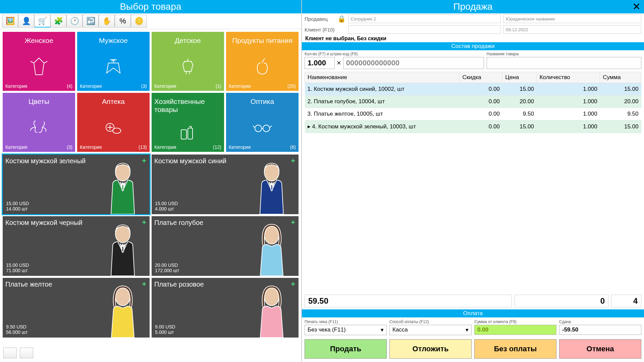 This screenshot has width=644, height=362. I want to click on category-tile: Продукты питанияКатегория(25), so click(262, 61).